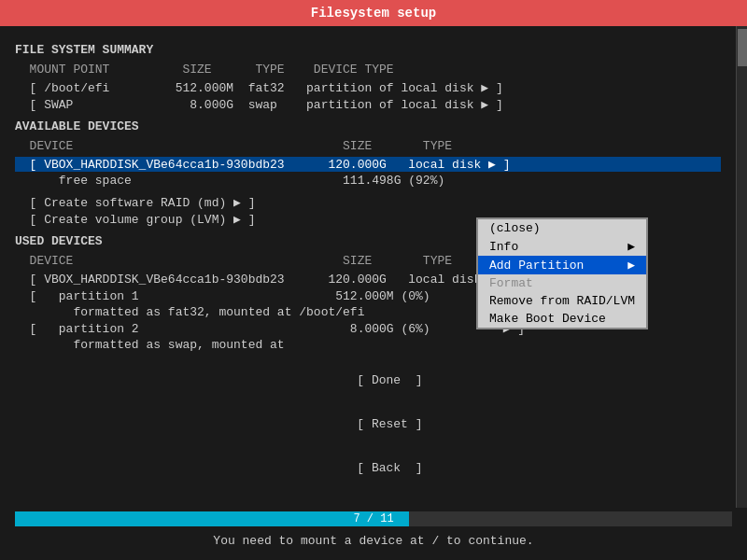 This screenshot has height=560, width=747. I want to click on file-system-summary-title: FILE SYSTEM SUMMARY, so click(368, 50).